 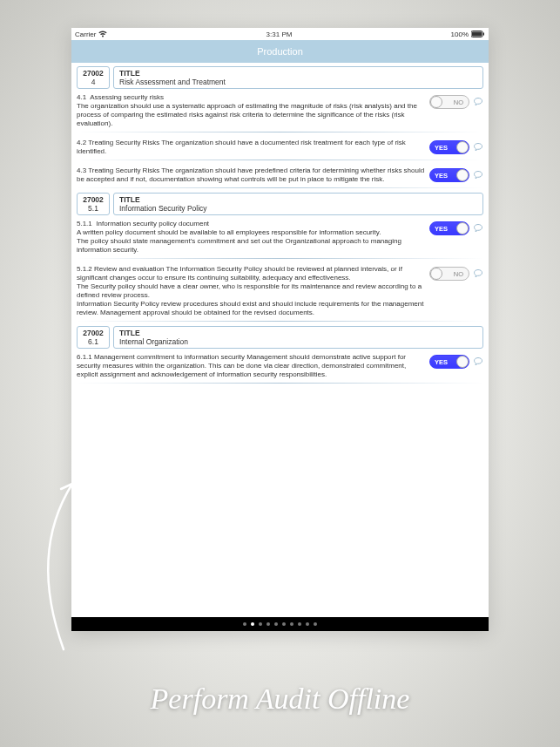 What do you see at coordinates (93, 208) in the screenshot?
I see `section-number: 5.1` at bounding box center [93, 208].